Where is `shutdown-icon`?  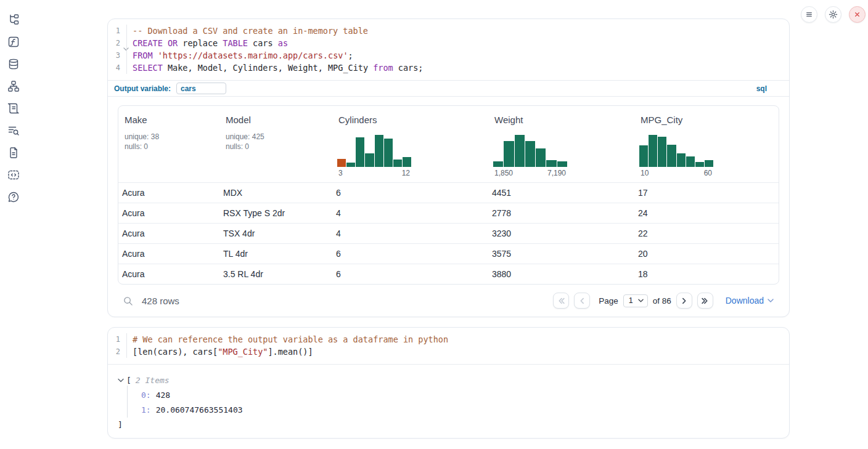
shutdown-icon is located at coordinates (857, 15).